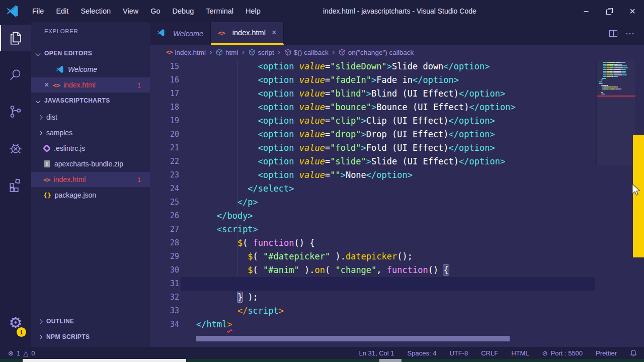  What do you see at coordinates (372, 175) in the screenshot?
I see `code-line-23: 23 <option value="">None</option>` at bounding box center [372, 175].